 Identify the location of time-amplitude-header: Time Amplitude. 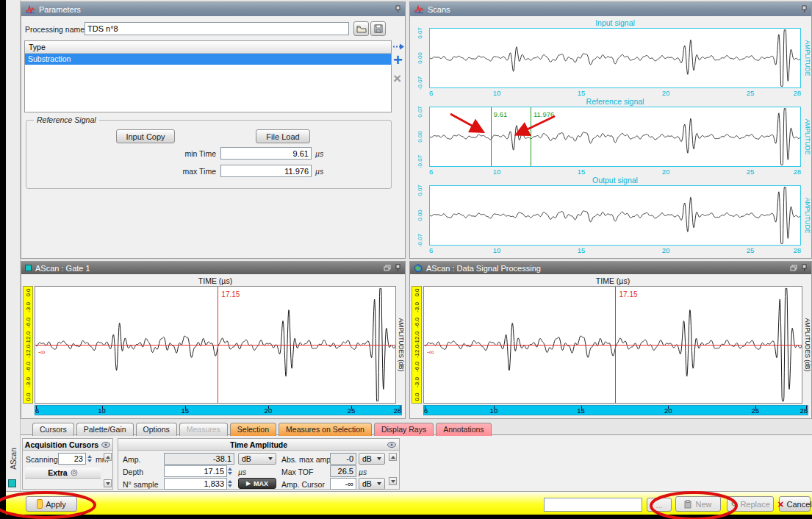
(259, 445).